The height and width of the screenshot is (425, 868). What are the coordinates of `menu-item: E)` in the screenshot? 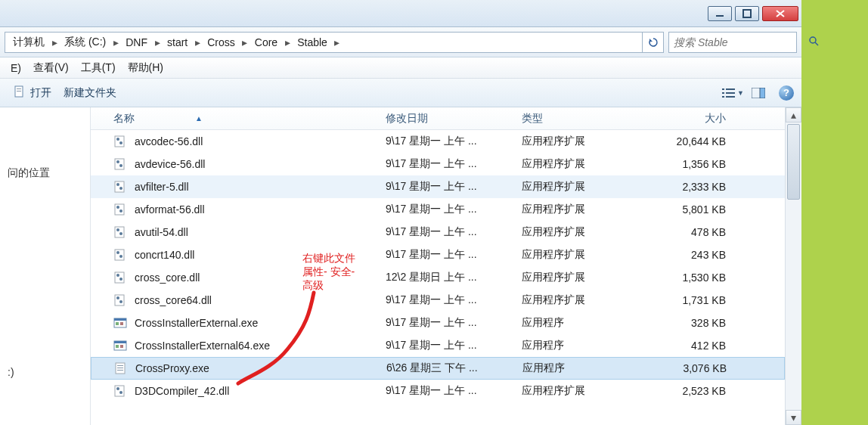 It's located at (16, 68).